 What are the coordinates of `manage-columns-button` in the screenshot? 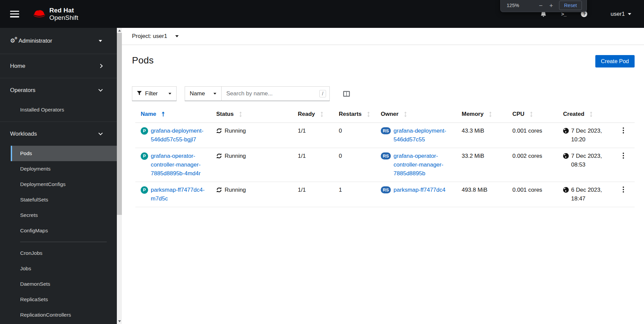 It's located at (347, 94).